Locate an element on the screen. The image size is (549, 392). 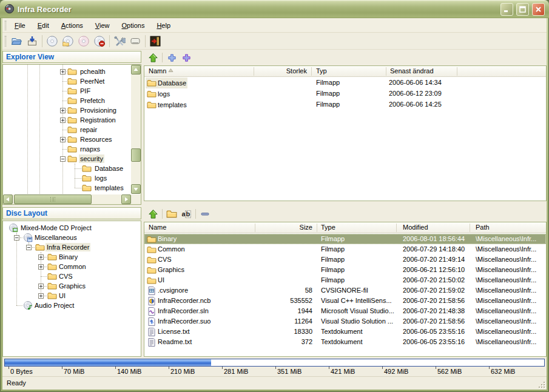
open-project-button is located at coordinates (16, 41).